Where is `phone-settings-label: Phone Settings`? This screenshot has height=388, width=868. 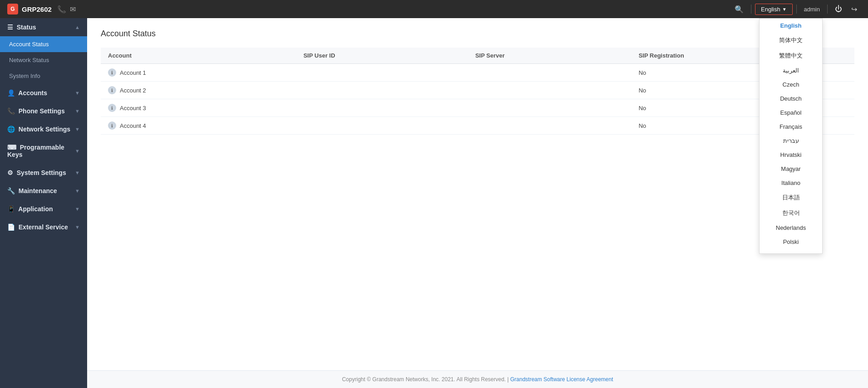 phone-settings-label: Phone Settings is located at coordinates (42, 111).